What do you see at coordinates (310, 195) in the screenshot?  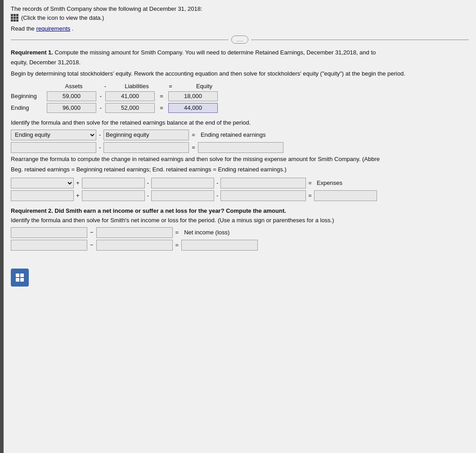 I see `cf-equals-2: =` at bounding box center [310, 195].